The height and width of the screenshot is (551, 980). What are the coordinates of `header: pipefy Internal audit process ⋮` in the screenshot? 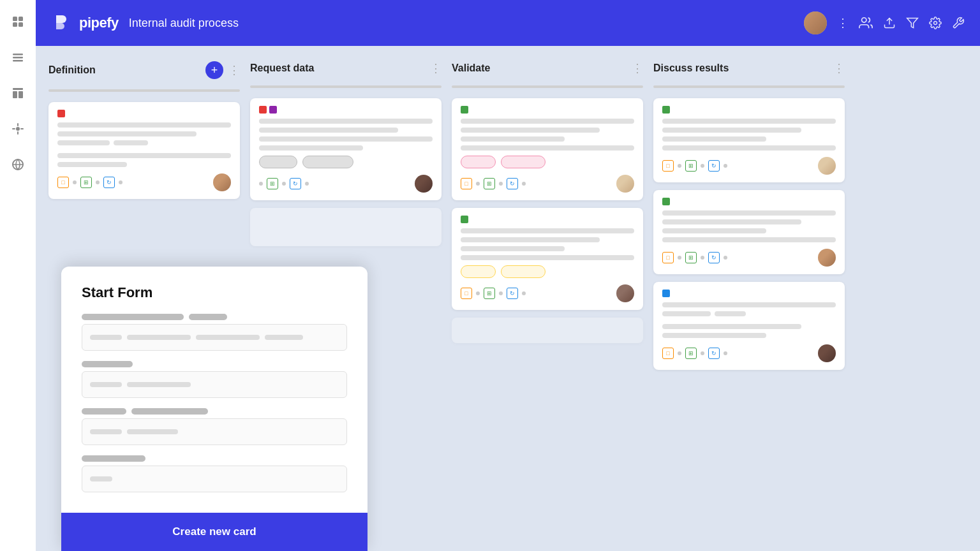 It's located at (508, 23).